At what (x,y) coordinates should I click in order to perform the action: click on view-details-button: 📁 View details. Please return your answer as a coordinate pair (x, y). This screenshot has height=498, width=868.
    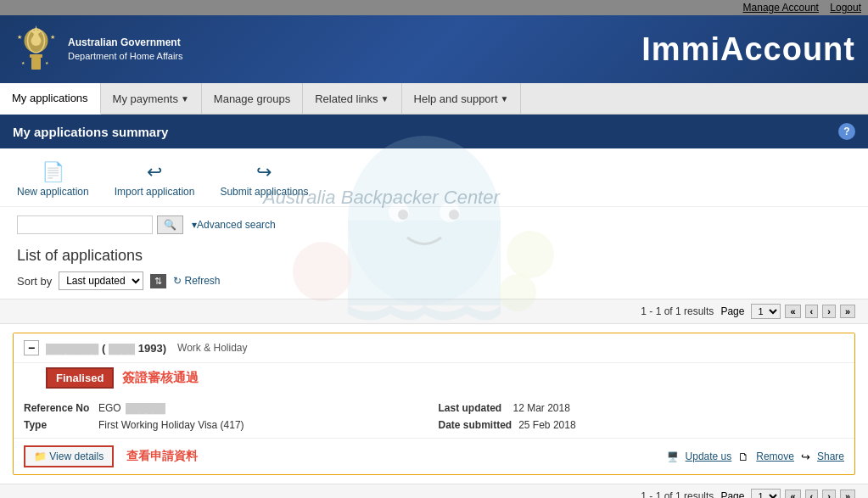
    Looking at the image, I should click on (69, 456).